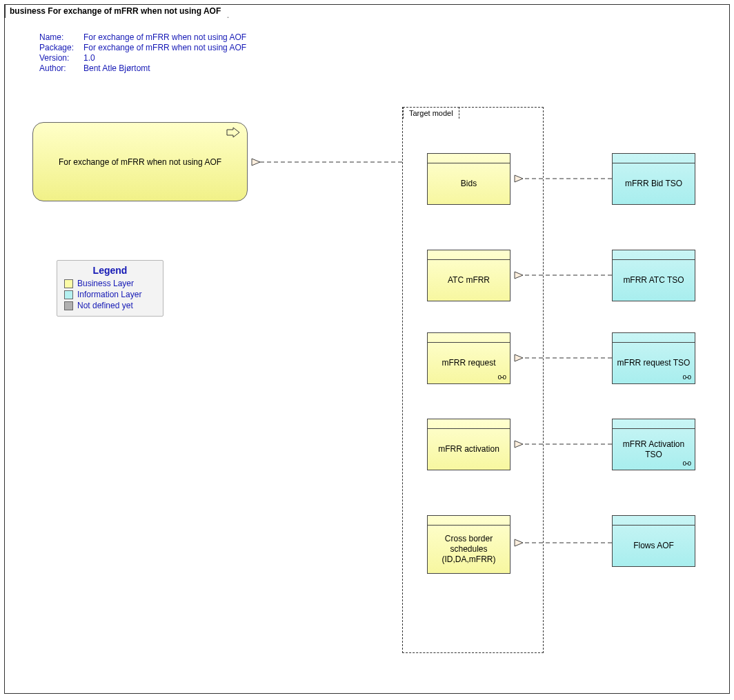 Image resolution: width=734 pixels, height=700 pixels. What do you see at coordinates (110, 306) in the screenshot?
I see `legend-item-undefined: Not defined yet` at bounding box center [110, 306].